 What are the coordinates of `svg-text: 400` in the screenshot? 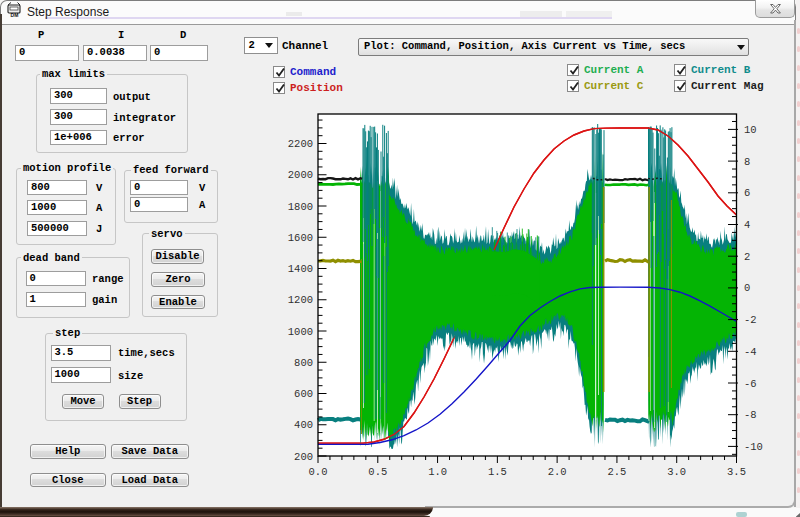 It's located at (304, 425).